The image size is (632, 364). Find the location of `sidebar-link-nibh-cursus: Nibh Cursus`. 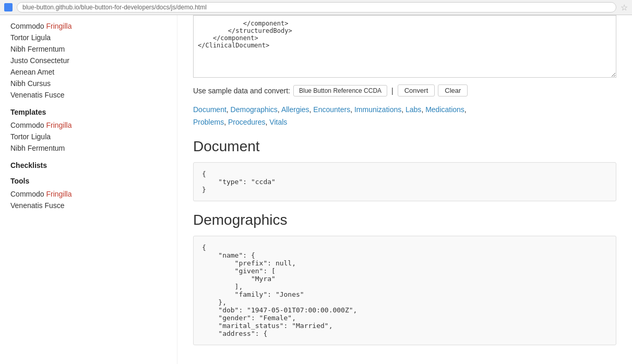

sidebar-link-nibh-cursus: Nibh Cursus is located at coordinates (89, 83).